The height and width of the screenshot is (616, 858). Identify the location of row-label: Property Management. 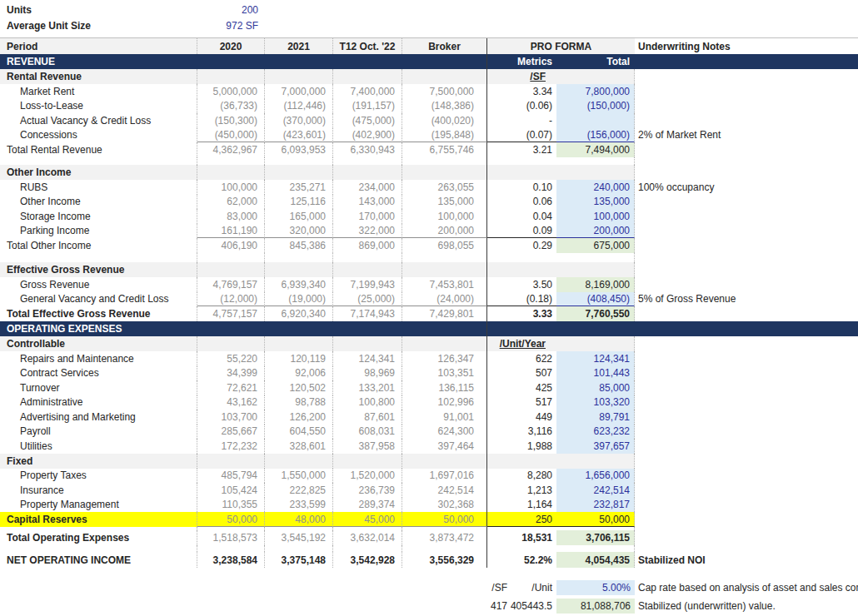
(98, 505).